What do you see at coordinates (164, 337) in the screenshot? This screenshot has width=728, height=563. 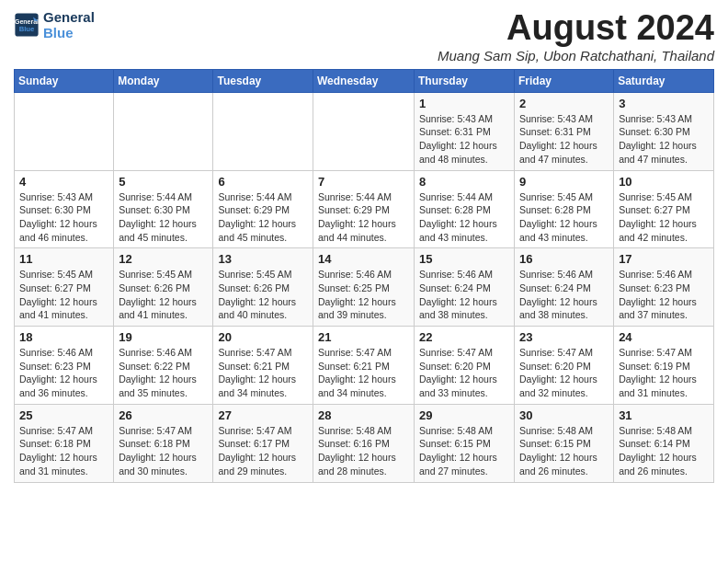 I see `day-number: 19` at bounding box center [164, 337].